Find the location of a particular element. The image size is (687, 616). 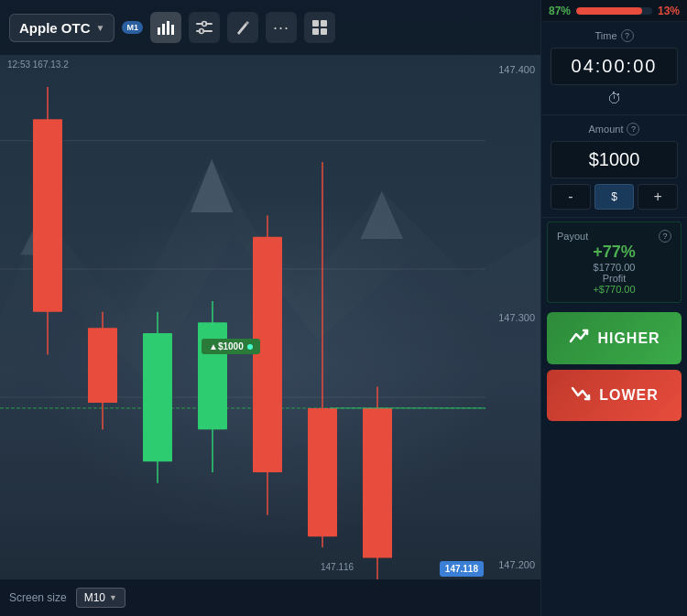

trade-marker-text: ▲$1000 is located at coordinates (226, 346).